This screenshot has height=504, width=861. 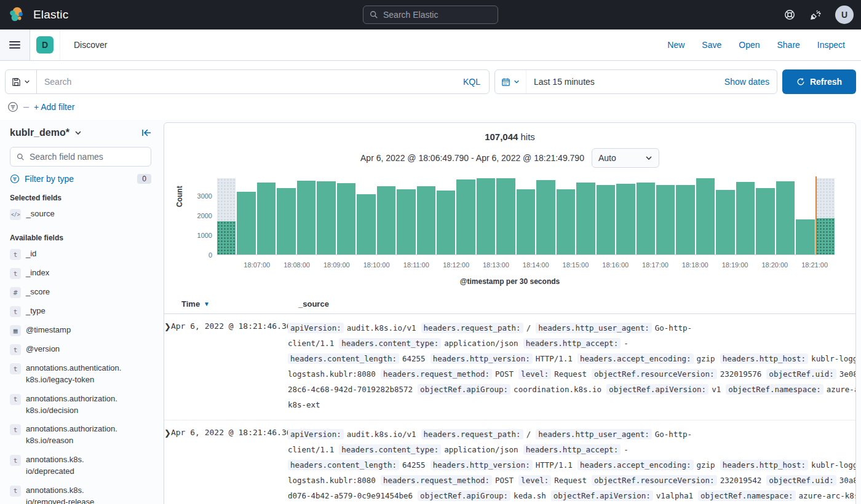 I want to click on help-icon, so click(x=790, y=15).